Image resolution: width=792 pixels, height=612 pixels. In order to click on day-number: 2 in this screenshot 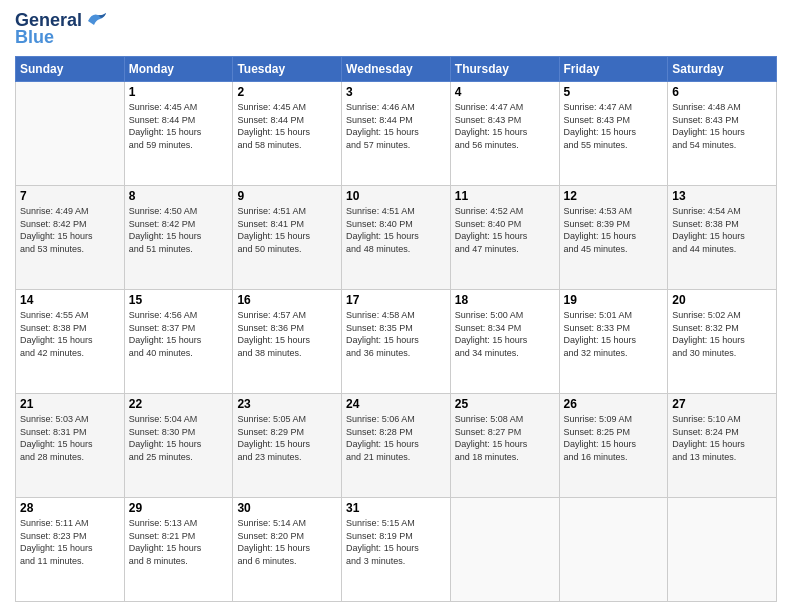, I will do `click(287, 92)`.